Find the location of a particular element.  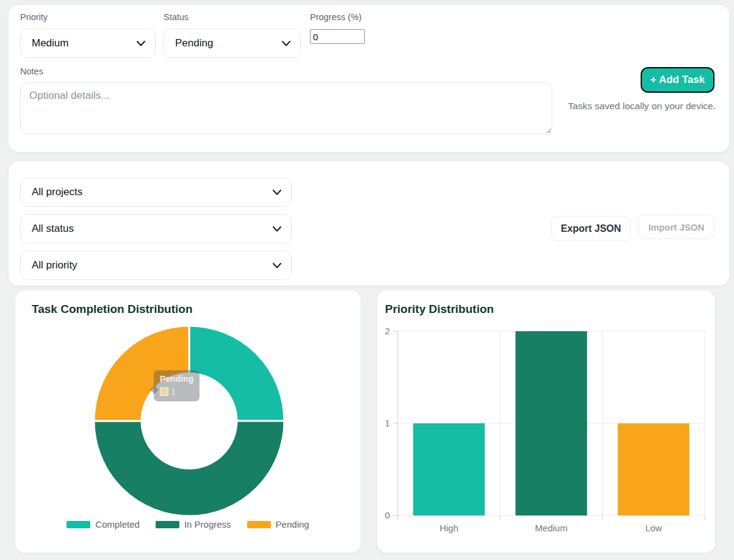

chart-tooltip: Pending 1 is located at coordinates (177, 386).